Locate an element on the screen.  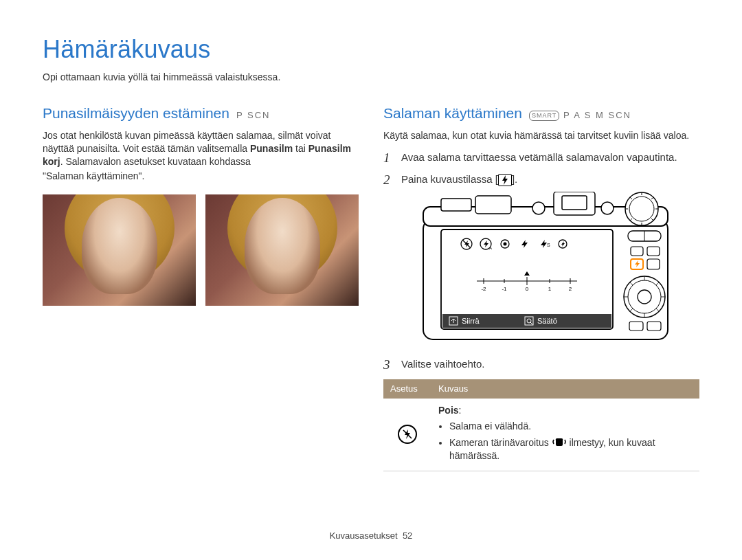
table-row: Pois: Salama ei välähdä. Kameran tärinäv… is located at coordinates (541, 434).